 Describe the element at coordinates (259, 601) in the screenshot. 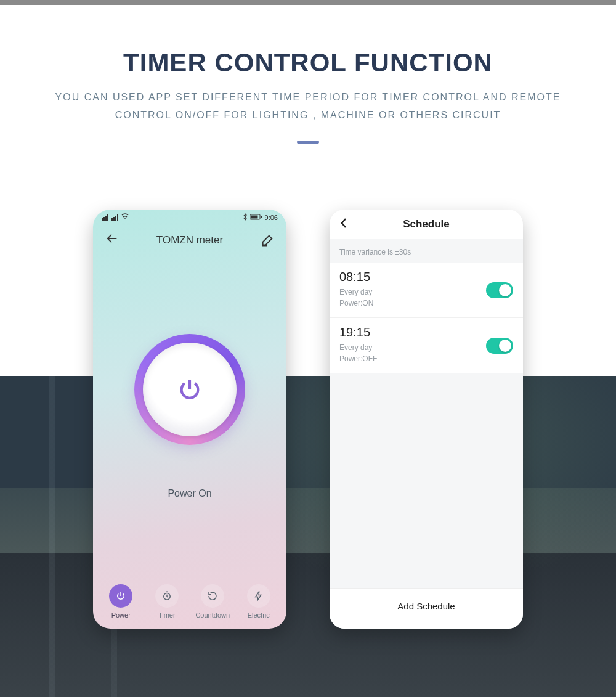

I see `tab-electric: Electric` at that location.